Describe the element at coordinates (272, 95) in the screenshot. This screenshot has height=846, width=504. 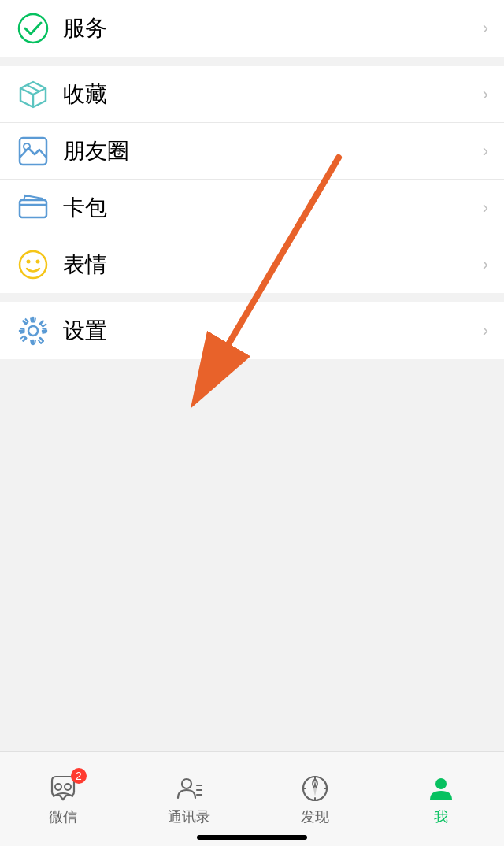
I see `favorites-label: 收藏` at that location.